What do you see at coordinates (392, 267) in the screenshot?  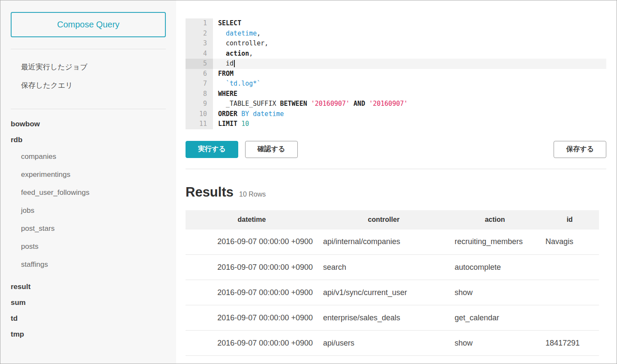 I see `table-row: 2016-09-07 00:00:00 +0900searchautocompl…` at bounding box center [392, 267].